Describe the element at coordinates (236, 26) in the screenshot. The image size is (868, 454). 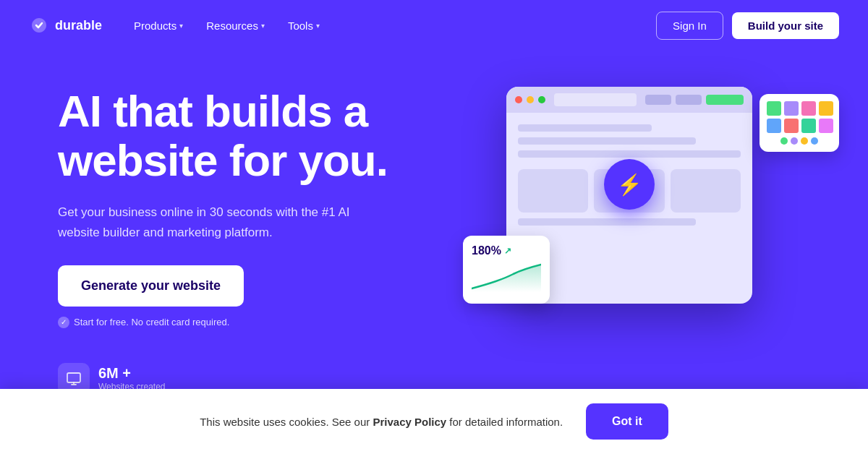
I see `nav-item-resources: Resources ▾` at that location.